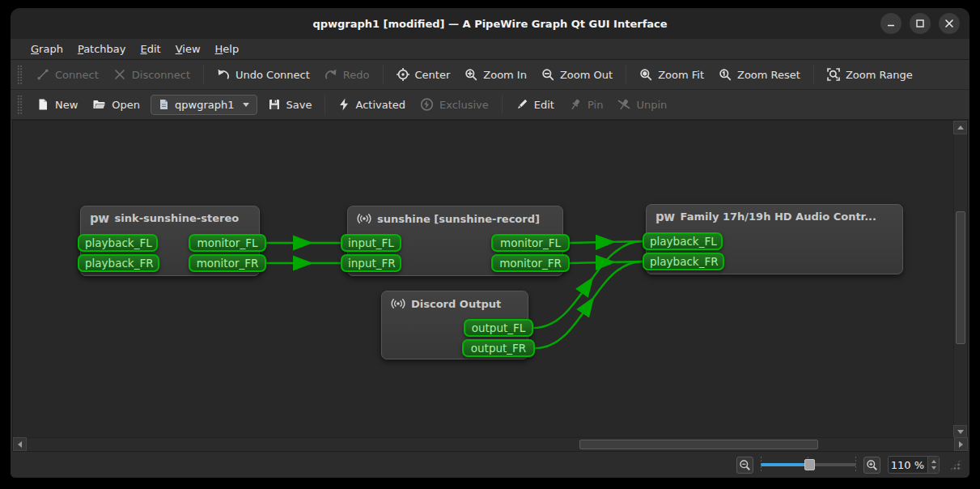 The height and width of the screenshot is (489, 980). I want to click on exclusive-bolt-icon, so click(427, 104).